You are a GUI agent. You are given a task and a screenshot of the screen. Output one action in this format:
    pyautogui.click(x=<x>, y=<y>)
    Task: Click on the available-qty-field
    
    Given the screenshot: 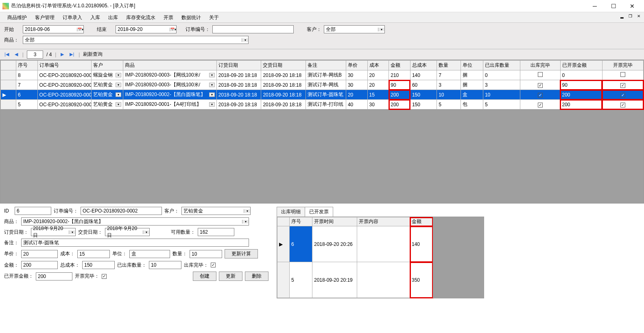 What is the action you would take?
    pyautogui.click(x=216, y=232)
    